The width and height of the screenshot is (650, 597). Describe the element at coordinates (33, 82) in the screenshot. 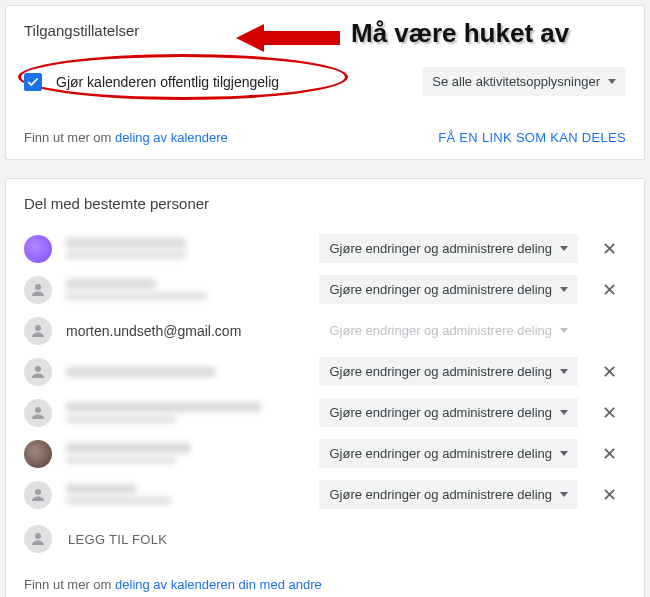

I see `public-checkbox` at that location.